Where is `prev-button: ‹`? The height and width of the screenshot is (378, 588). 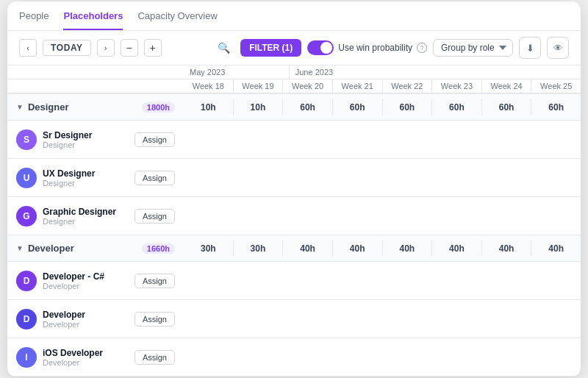 prev-button: ‹ is located at coordinates (28, 48).